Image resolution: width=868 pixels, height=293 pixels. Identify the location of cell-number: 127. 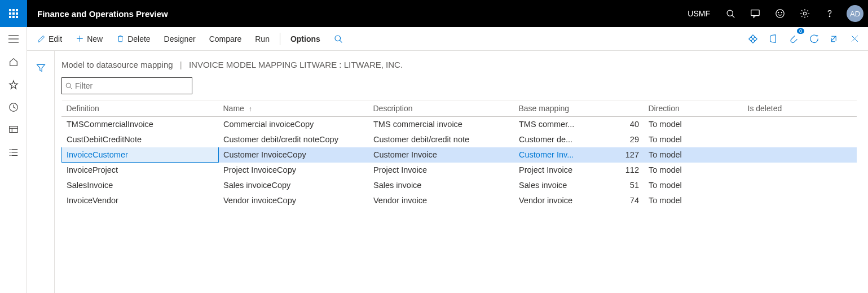
(613, 155).